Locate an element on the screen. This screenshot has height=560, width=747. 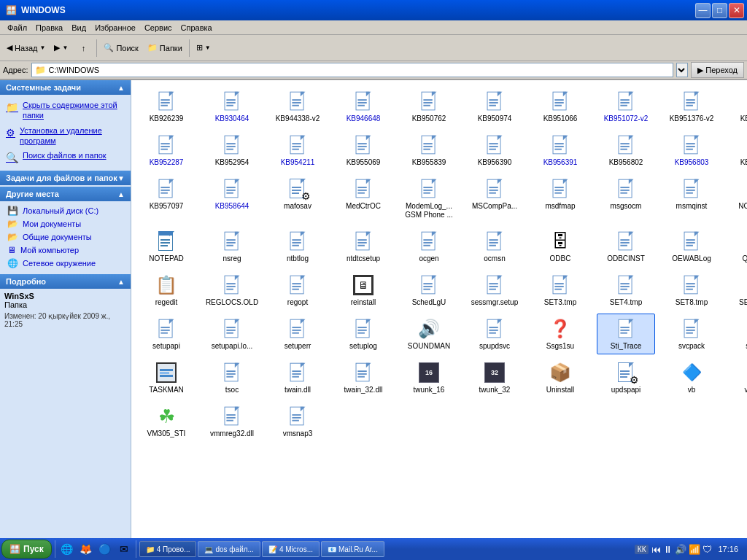
file-item: NOTEPAD is located at coordinates (166, 246).